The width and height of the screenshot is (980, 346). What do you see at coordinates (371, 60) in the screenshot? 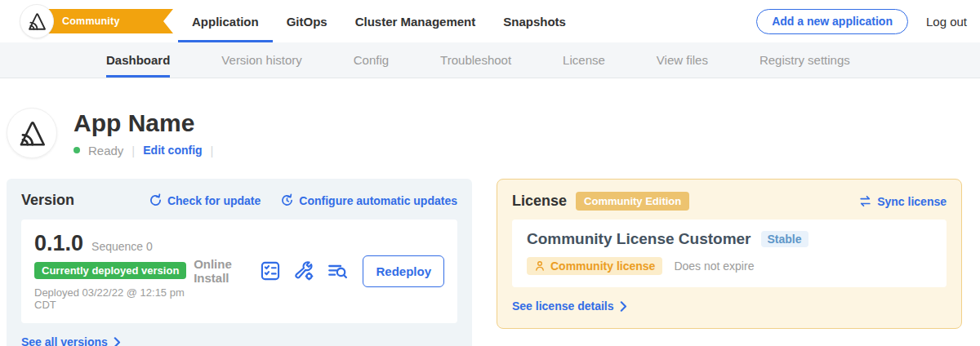
I see `subnav-config: Config` at bounding box center [371, 60].